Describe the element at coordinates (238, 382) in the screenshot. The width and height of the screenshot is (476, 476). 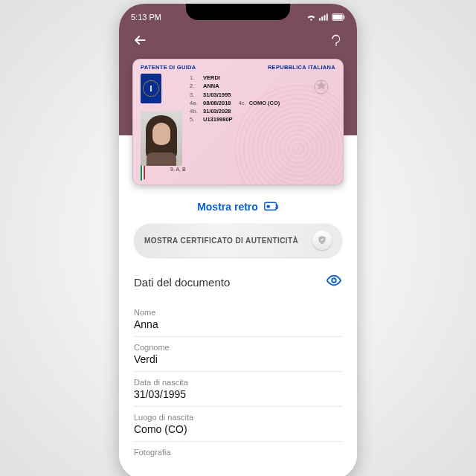
I see `field-label: Data di nascita` at that location.